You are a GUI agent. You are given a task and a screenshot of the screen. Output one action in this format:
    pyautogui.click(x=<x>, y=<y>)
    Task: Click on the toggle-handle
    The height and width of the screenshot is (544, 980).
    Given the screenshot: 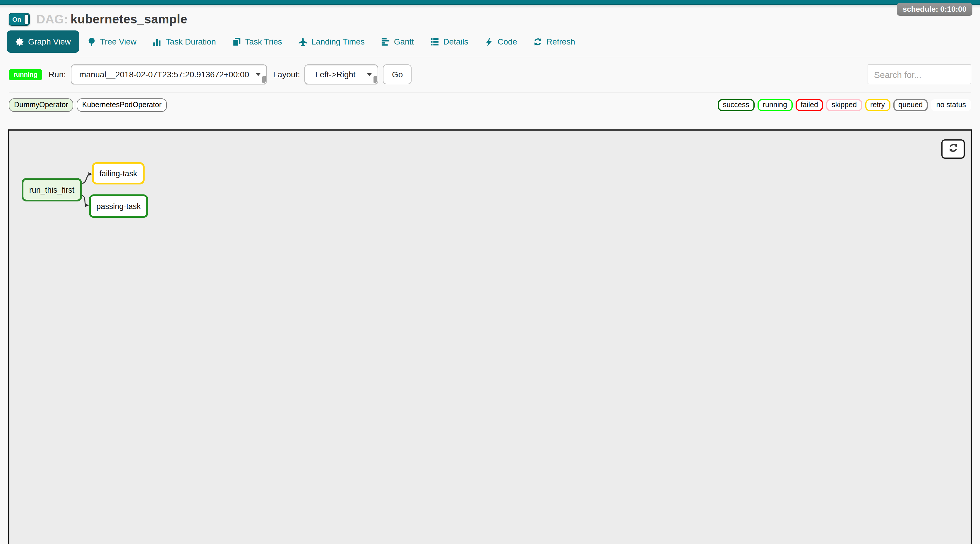 What is the action you would take?
    pyautogui.click(x=26, y=19)
    